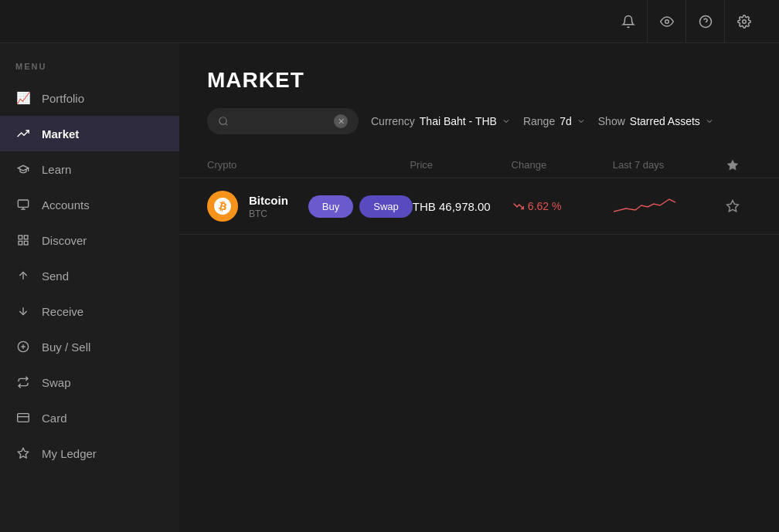 Image resolution: width=779 pixels, height=532 pixels. What do you see at coordinates (506, 121) in the screenshot?
I see `currency-chevron-icon` at bounding box center [506, 121].